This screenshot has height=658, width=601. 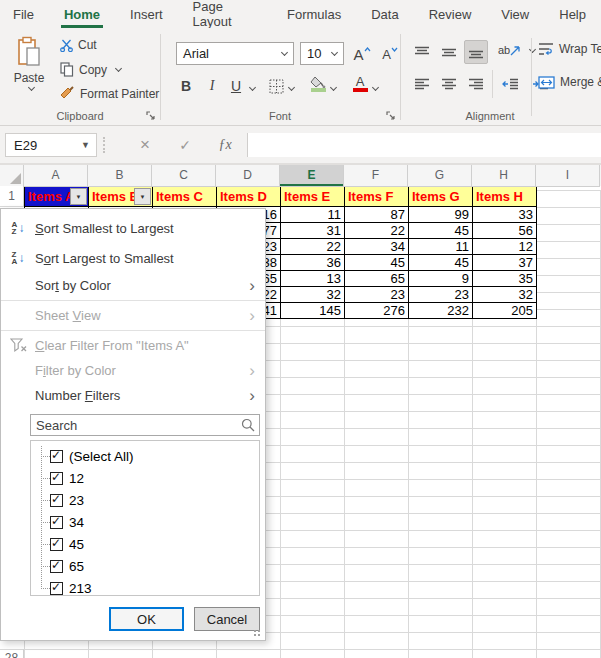 What do you see at coordinates (449, 84) in the screenshot?
I see `center-button` at bounding box center [449, 84].